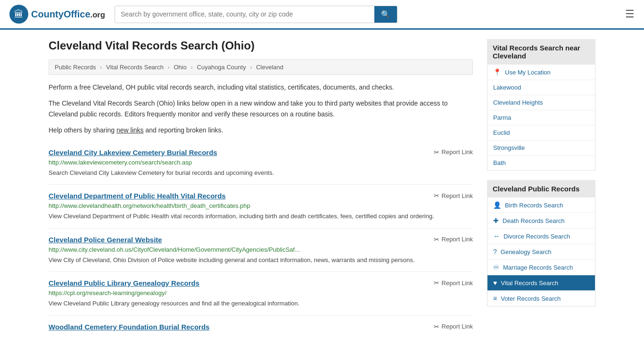 The width and height of the screenshot is (644, 362). I want to click on logo-text: CountyOffice.org, so click(68, 14).